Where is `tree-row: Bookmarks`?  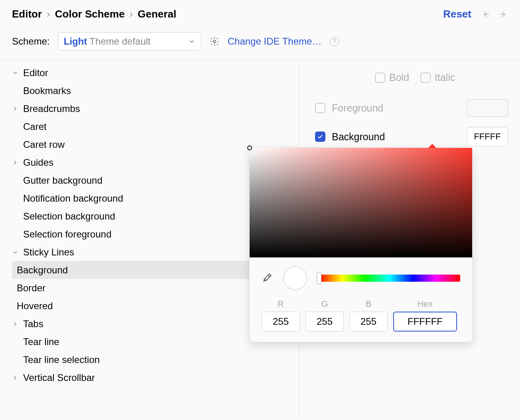 tree-row: Bookmarks is located at coordinates (156, 91).